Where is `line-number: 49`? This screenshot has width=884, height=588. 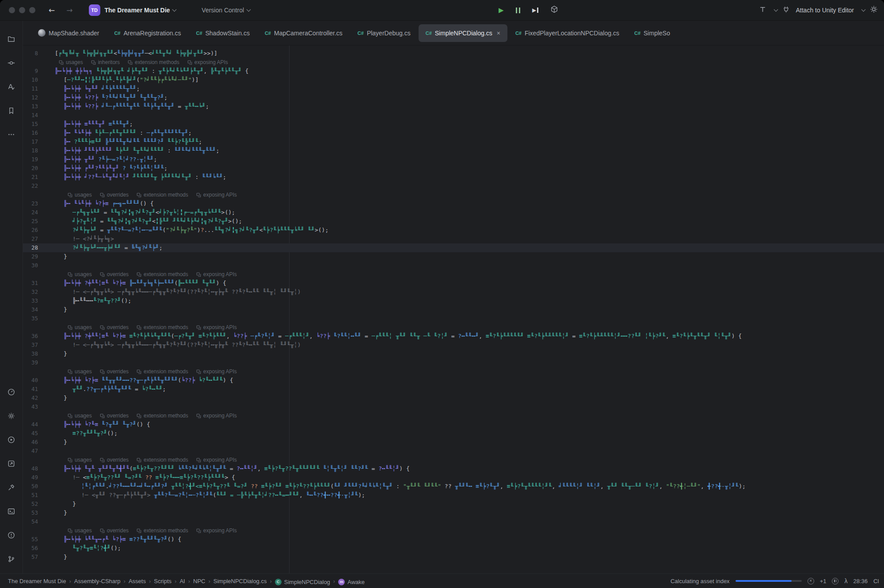 line-number: 49 is located at coordinates (30, 478).